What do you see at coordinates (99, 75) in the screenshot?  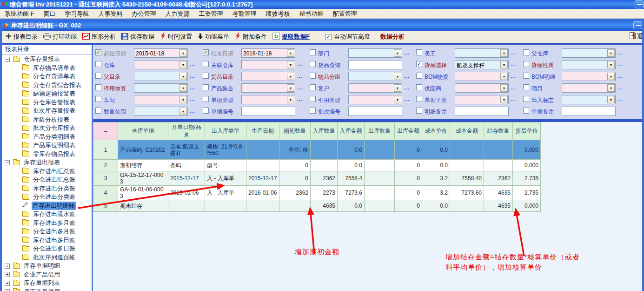 I see `filter-checkbox-父目录` at bounding box center [99, 75].